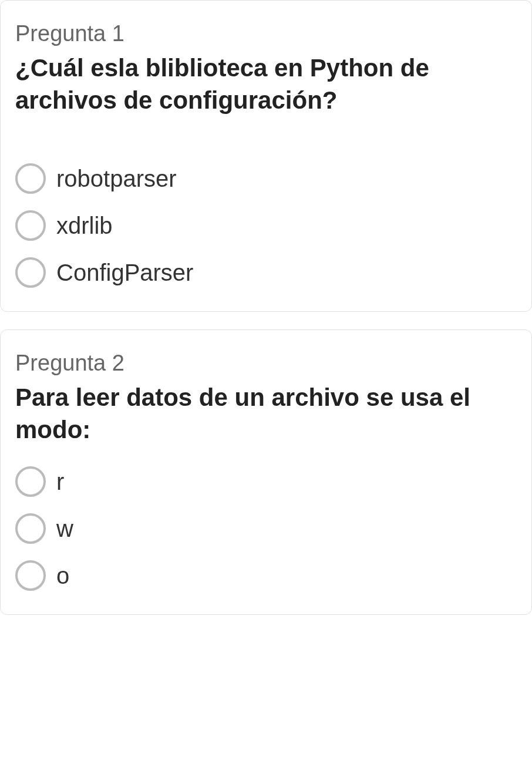 Image resolution: width=532 pixels, height=767 pixels. What do you see at coordinates (65, 529) in the screenshot?
I see `option-label: w` at bounding box center [65, 529].